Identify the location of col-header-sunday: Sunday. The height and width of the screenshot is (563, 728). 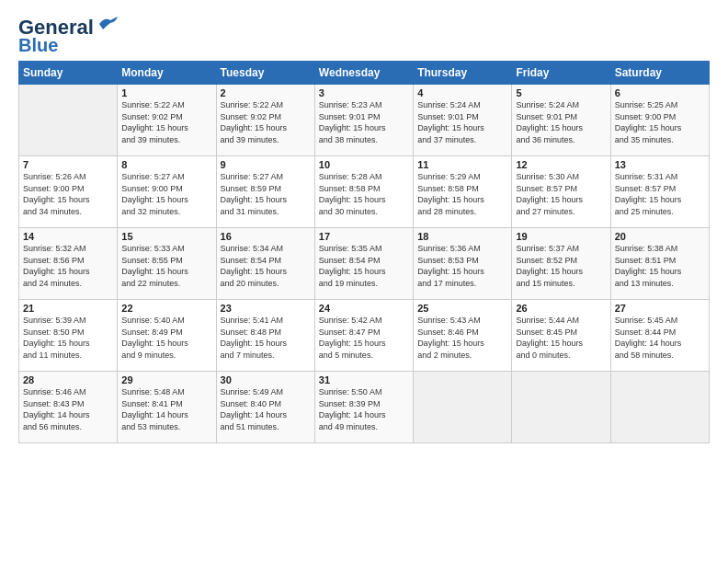
(68, 74).